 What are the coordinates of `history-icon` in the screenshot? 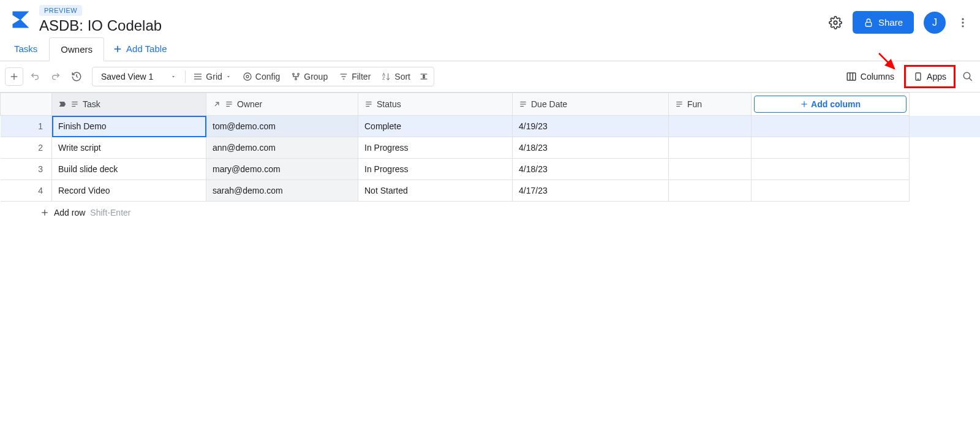 It's located at (77, 77).